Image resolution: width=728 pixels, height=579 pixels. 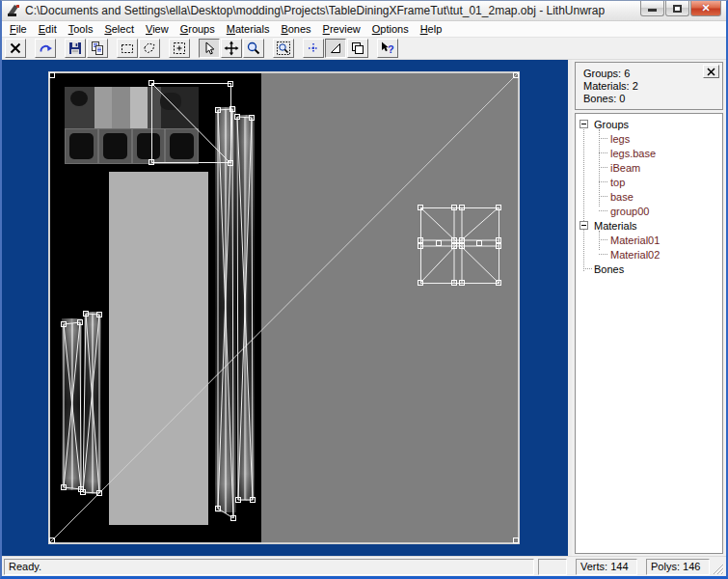 What do you see at coordinates (295, 29) in the screenshot?
I see `menu-item-bones: Bones` at bounding box center [295, 29].